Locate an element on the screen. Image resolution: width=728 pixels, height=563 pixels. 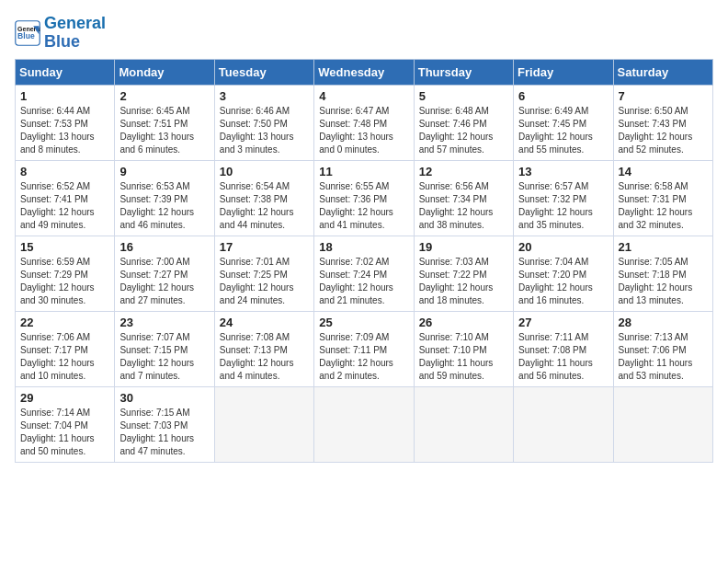
day-detail: Sunrise: 6:52 AM Sunset: 7:41 PM Dayligh… is located at coordinates (64, 206).